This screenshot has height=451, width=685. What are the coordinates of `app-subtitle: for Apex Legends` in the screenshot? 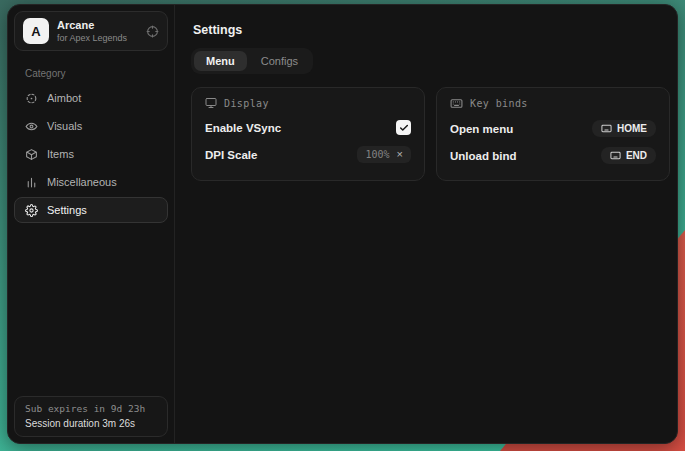 It's located at (92, 38).